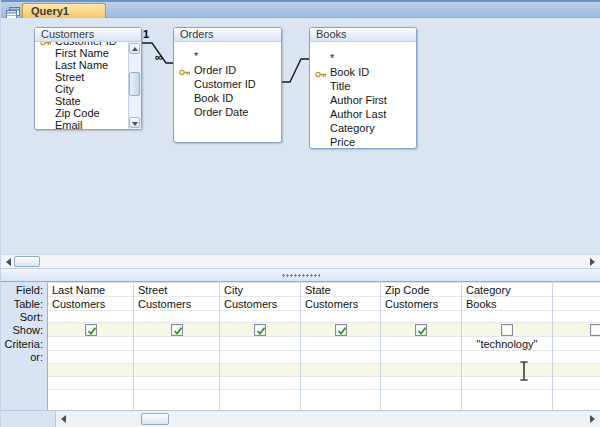  Describe the element at coordinates (507, 344) in the screenshot. I see `grid-cell-criteria-value: "technology"` at that location.